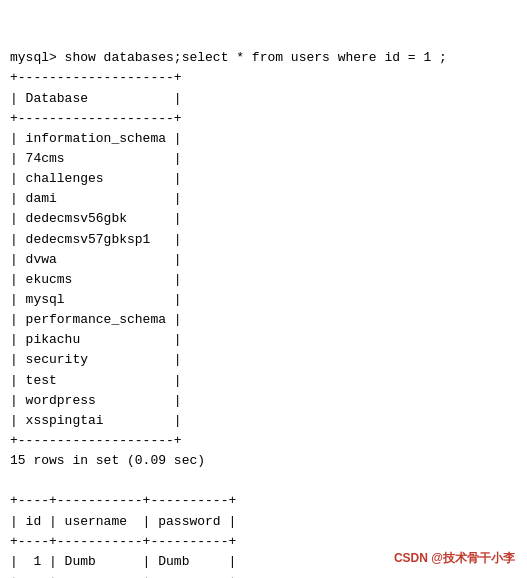 The width and height of the screenshot is (527, 578). What do you see at coordinates (264, 219) in the screenshot?
I see `terminal-line: | dedecmsv56gbk |` at bounding box center [264, 219].